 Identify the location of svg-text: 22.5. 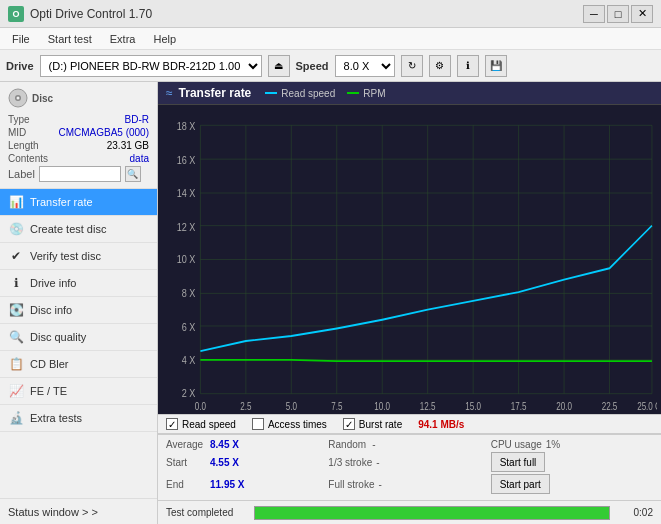
(610, 406).